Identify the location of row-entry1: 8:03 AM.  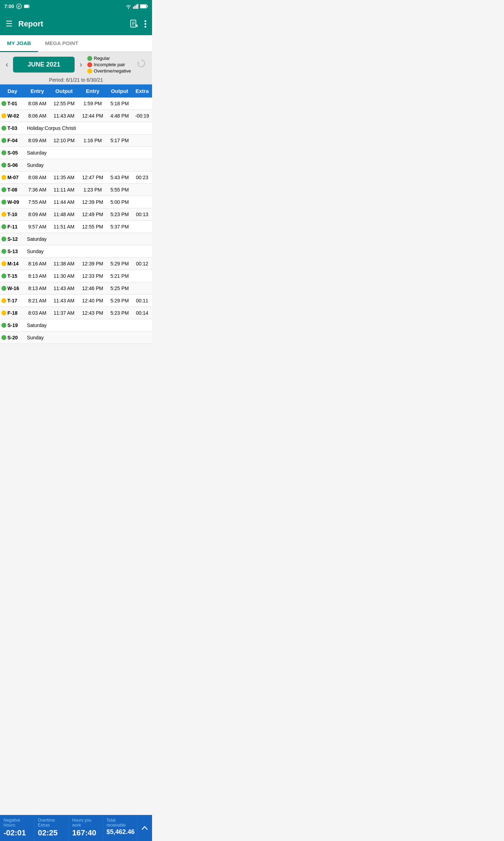
(37, 313).